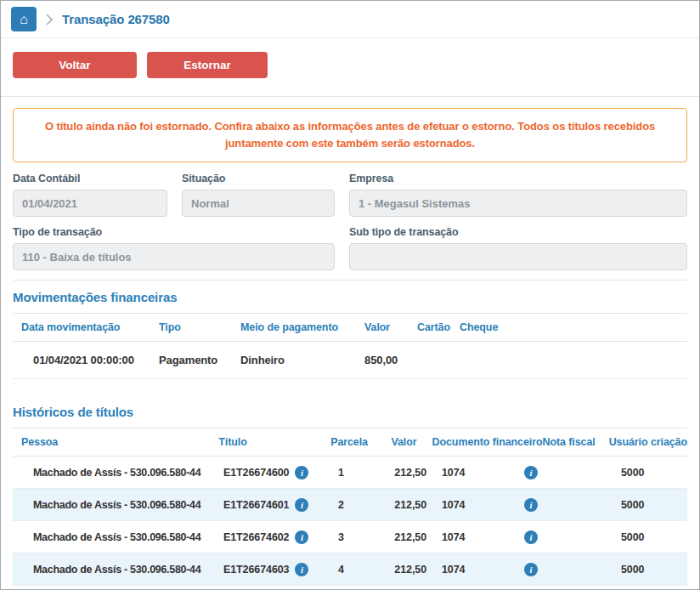  I want to click on cell-titulo: E1T26674603 i, so click(272, 570).